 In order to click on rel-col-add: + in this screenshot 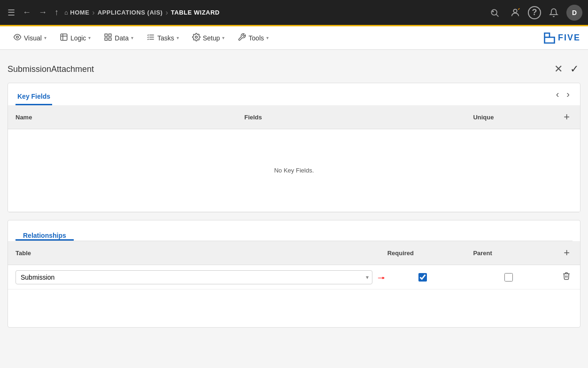, I will do `click(565, 253)`.